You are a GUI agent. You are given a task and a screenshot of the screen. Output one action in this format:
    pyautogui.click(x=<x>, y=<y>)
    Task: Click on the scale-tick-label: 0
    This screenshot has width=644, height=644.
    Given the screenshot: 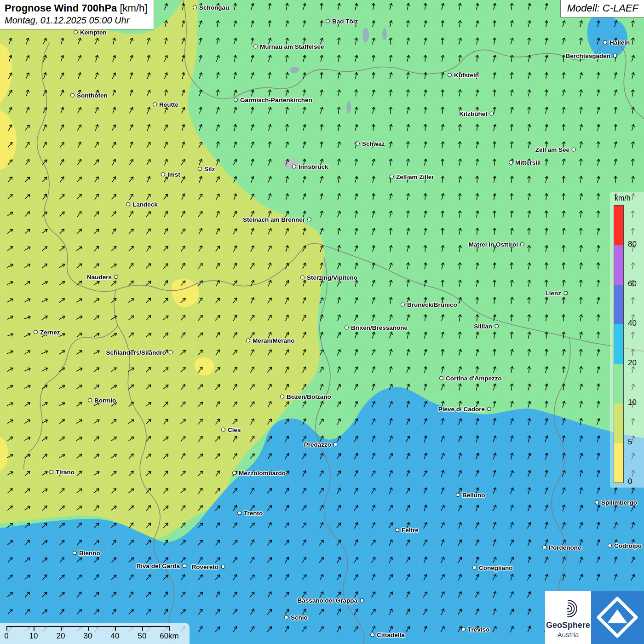 What is the action you would take?
    pyautogui.click(x=6, y=636)
    